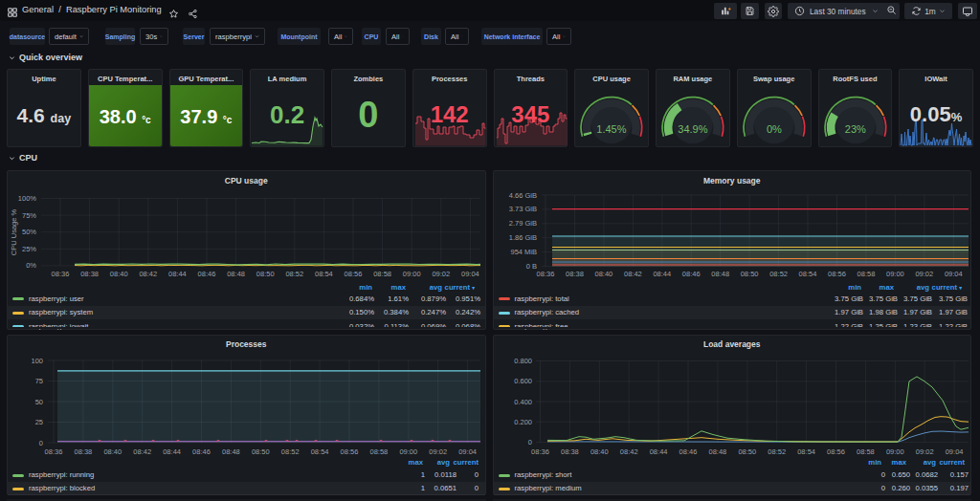  I want to click on svg-text: 09:00, so click(896, 451).